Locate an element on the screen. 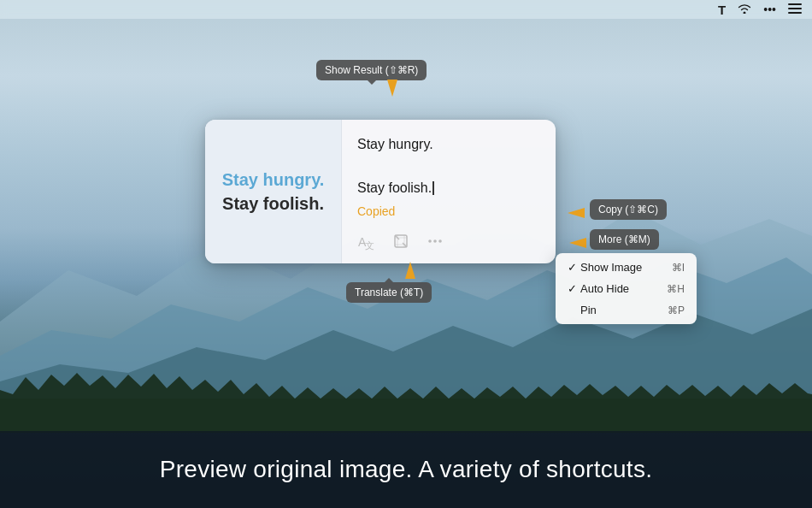 The image size is (812, 508). context-menu-item-pin: ✓ Pin ⌘P is located at coordinates (626, 310).